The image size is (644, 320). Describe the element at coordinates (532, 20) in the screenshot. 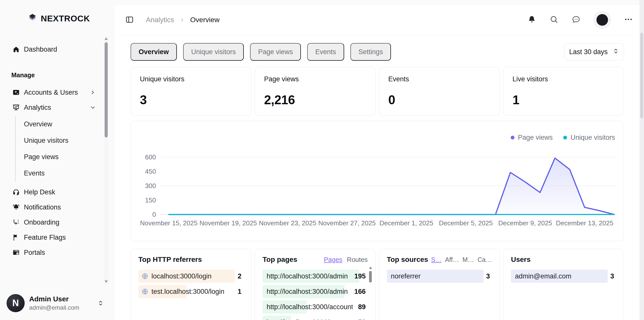

I see `notifications-button` at that location.